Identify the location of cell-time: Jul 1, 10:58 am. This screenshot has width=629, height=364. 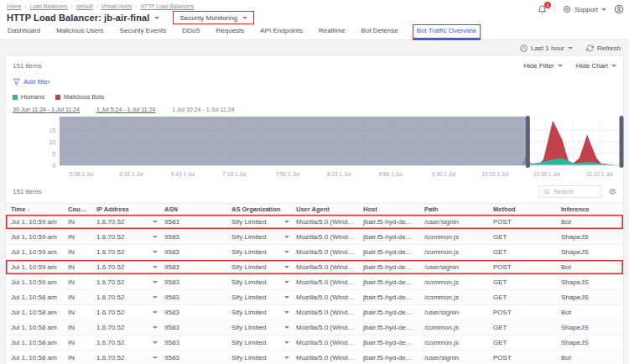
(39, 357).